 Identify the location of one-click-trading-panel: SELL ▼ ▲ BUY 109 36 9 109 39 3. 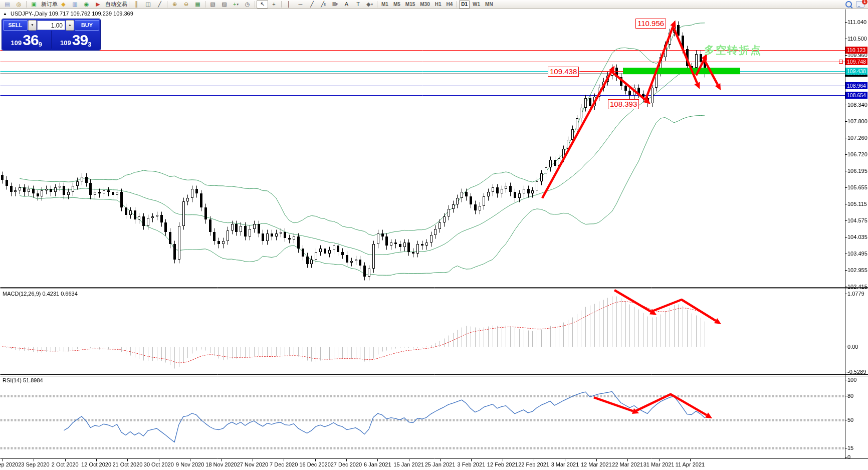
(51, 35).